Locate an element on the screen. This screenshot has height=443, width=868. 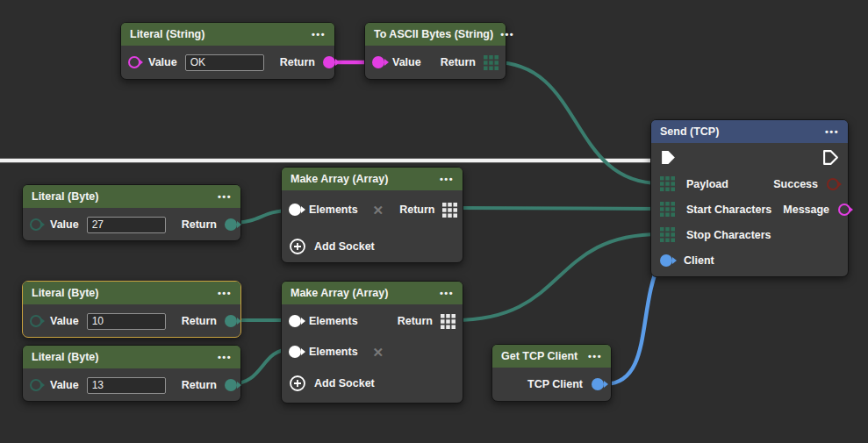
node-title: Send (TCP) is located at coordinates (690, 132).